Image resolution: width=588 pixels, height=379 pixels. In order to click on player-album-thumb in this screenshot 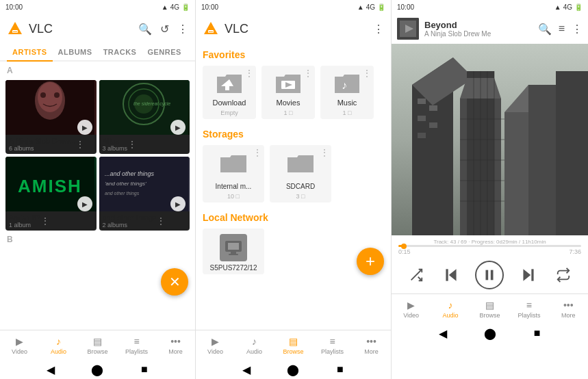, I will do `click(408, 29)`.